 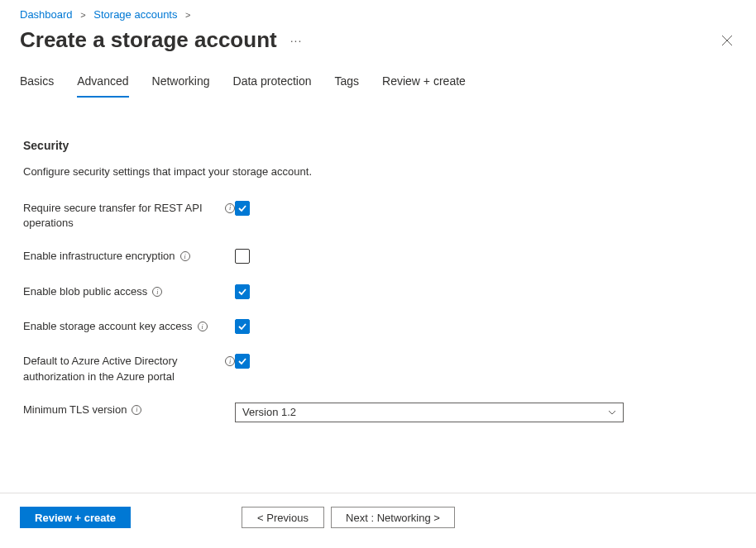 What do you see at coordinates (612, 412) in the screenshot?
I see `chevron-down-icon` at bounding box center [612, 412].